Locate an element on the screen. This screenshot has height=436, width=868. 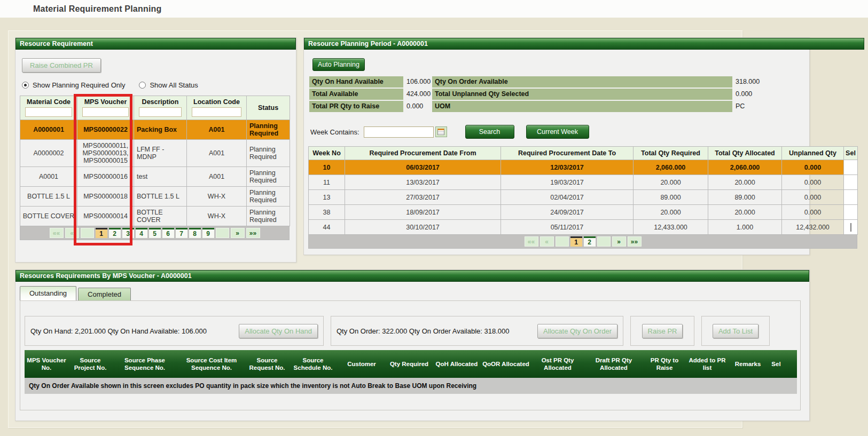
summary-value: 106.000 is located at coordinates (418, 82).